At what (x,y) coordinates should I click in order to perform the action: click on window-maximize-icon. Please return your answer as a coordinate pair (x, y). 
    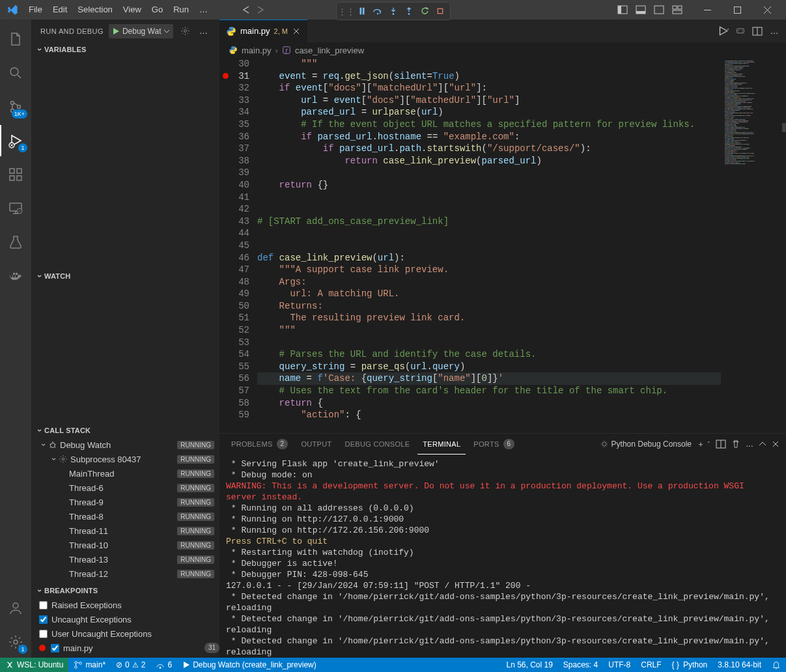
    Looking at the image, I should click on (737, 10).